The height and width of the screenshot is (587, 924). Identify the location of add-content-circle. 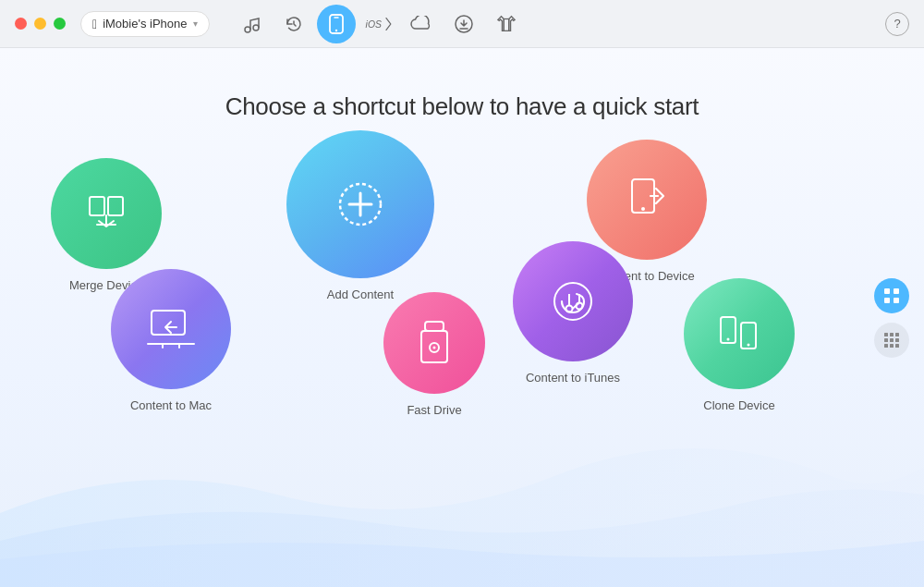
(360, 204).